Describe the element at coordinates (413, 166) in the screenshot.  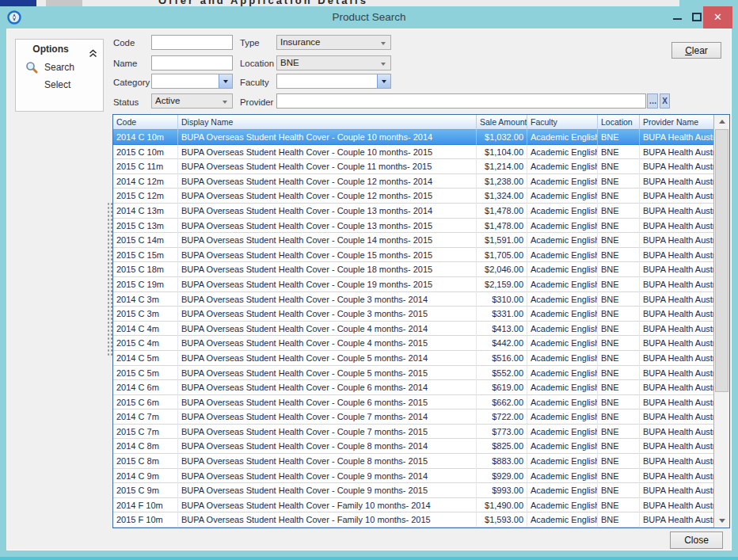
I see `table-row: 2015 C 11mBUPA Overseas Student Health C…` at that location.